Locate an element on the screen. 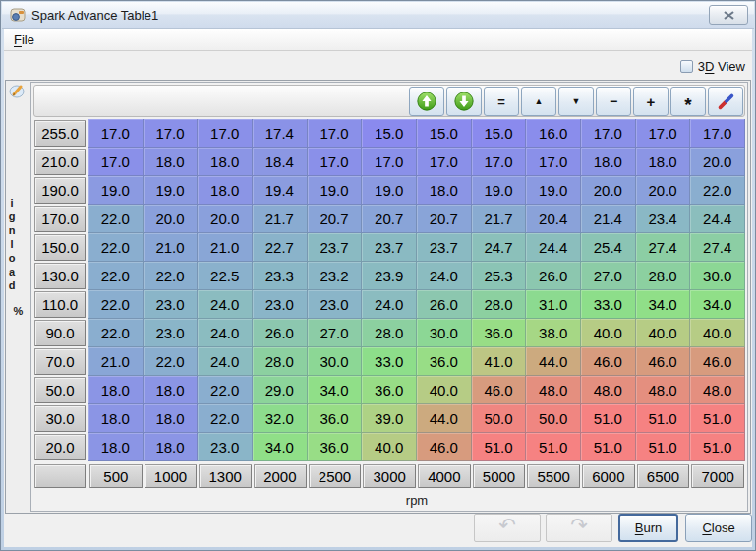 Image resolution: width=756 pixels, height=551 pixels. scale-button is located at coordinates (726, 101).